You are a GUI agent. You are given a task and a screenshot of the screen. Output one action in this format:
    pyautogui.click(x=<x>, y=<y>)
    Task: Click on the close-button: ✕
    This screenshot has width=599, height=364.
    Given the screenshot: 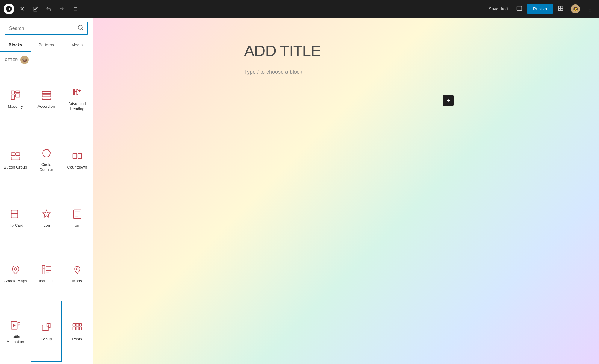 What is the action you would take?
    pyautogui.click(x=22, y=9)
    